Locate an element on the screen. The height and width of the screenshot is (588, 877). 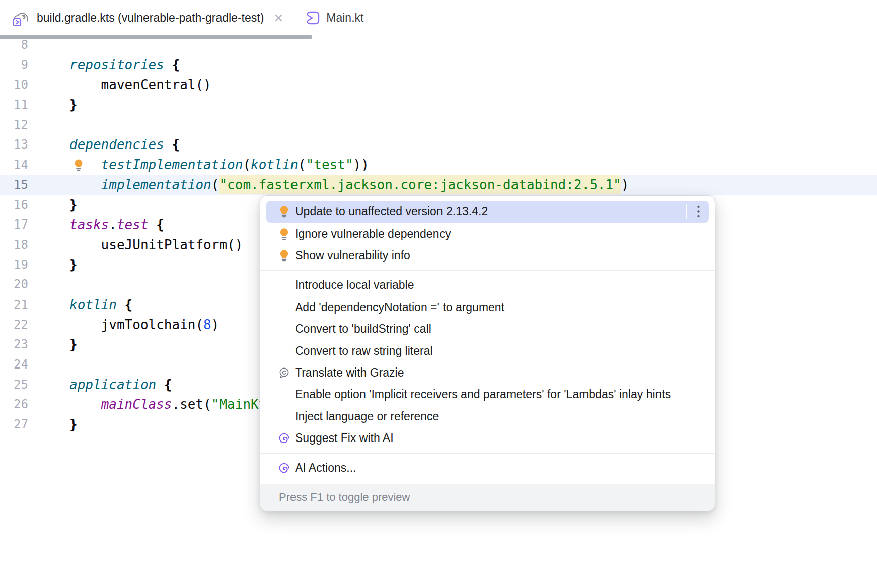
line-number: 23 is located at coordinates (14, 345).